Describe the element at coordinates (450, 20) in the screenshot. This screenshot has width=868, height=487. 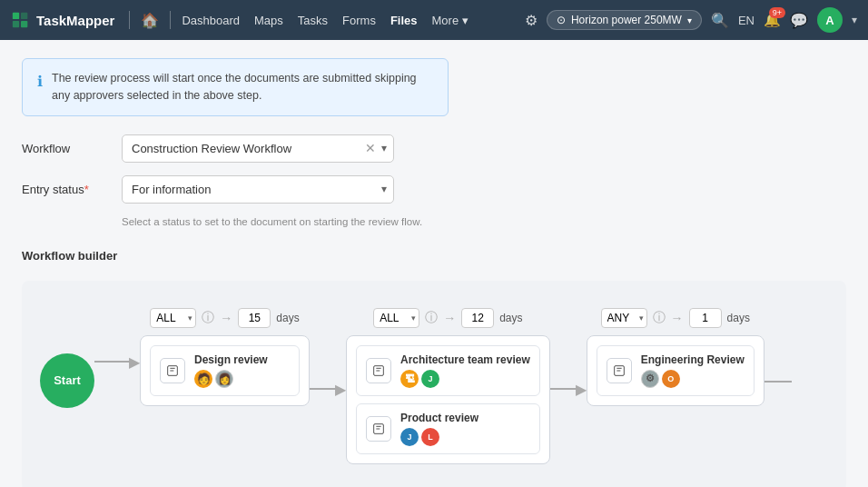
I see `nav-more: More ▾` at that location.